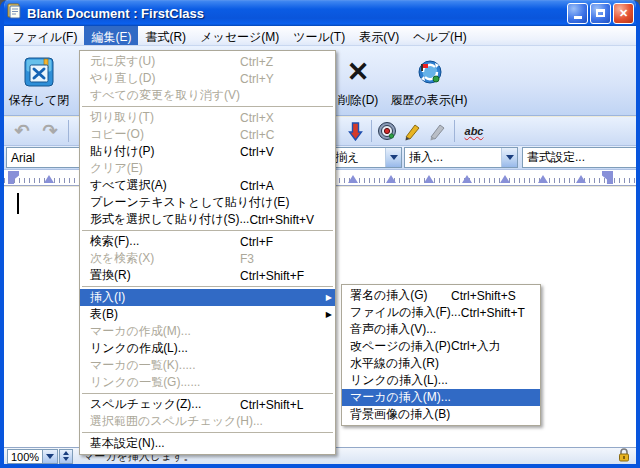 The height and width of the screenshot is (468, 640). What do you see at coordinates (441, 380) in the screenshot?
I see `menu-item: リンクの挿入(L)...` at bounding box center [441, 380].